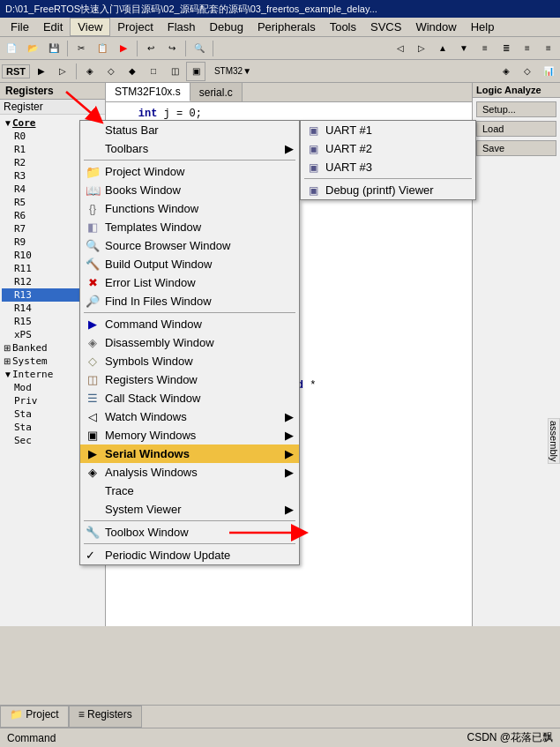 This screenshot has width=560, height=747. Describe the element at coordinates (443, 49) in the screenshot. I see `tb-btn-3: ▲` at that location.